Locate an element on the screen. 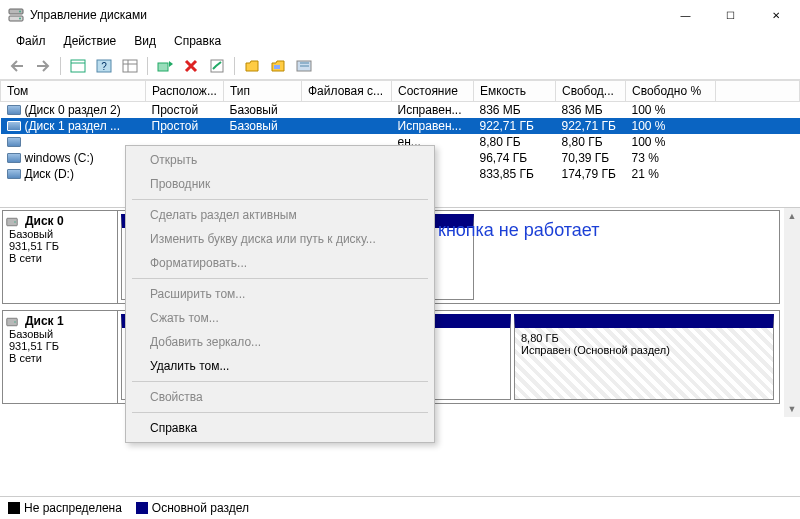  close-button: ✕ is located at coordinates (776, 15).